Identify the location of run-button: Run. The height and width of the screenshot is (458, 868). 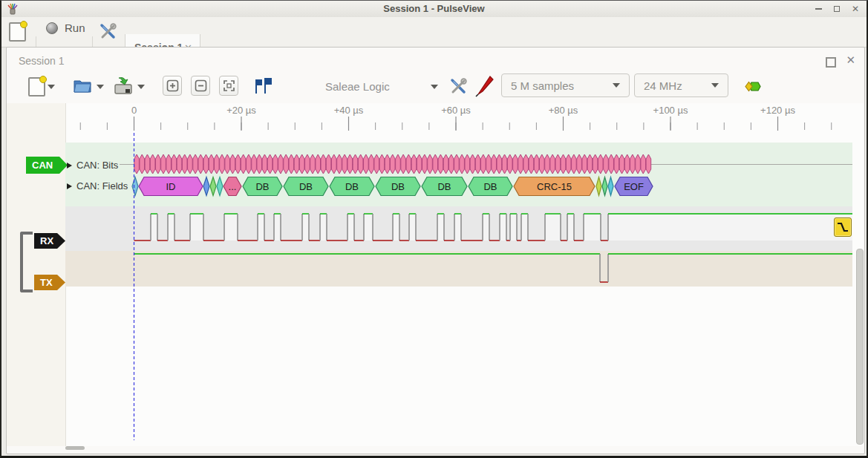
(65, 28).